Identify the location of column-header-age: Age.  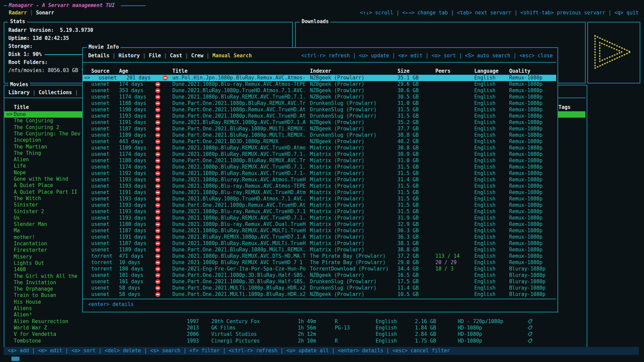
(123, 71).